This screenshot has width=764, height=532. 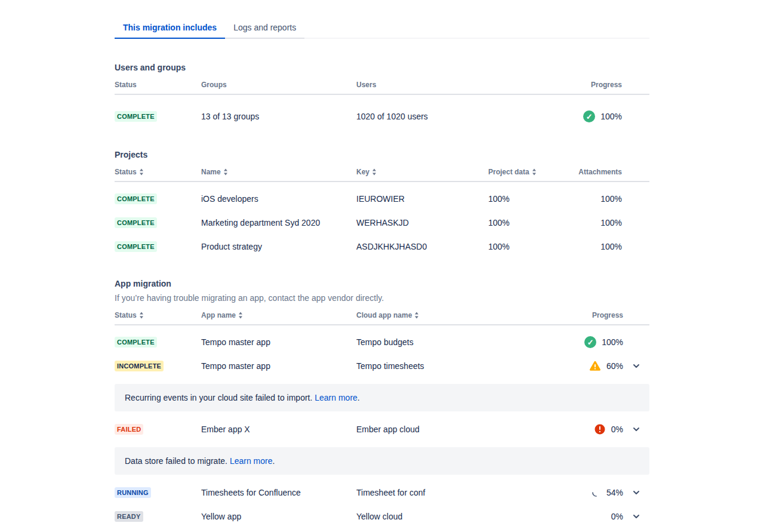 I want to click on progress-value: 100%, so click(x=611, y=116).